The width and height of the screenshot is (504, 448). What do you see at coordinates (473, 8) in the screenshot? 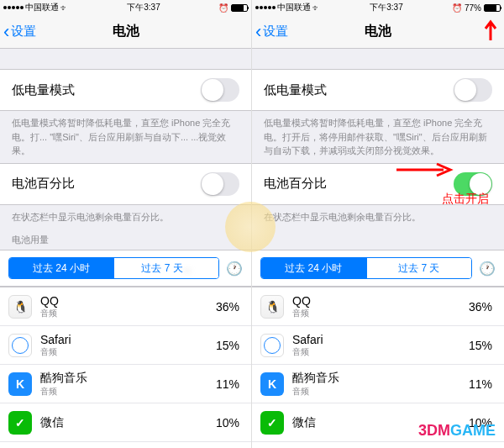
I see `battery-percent-label: 77%` at bounding box center [473, 8].